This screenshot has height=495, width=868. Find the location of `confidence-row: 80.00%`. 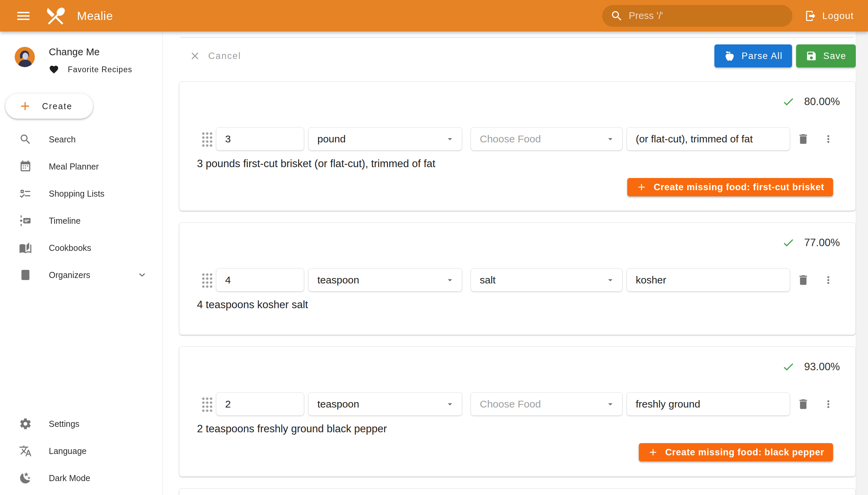

confidence-row: 80.00% is located at coordinates (517, 95).